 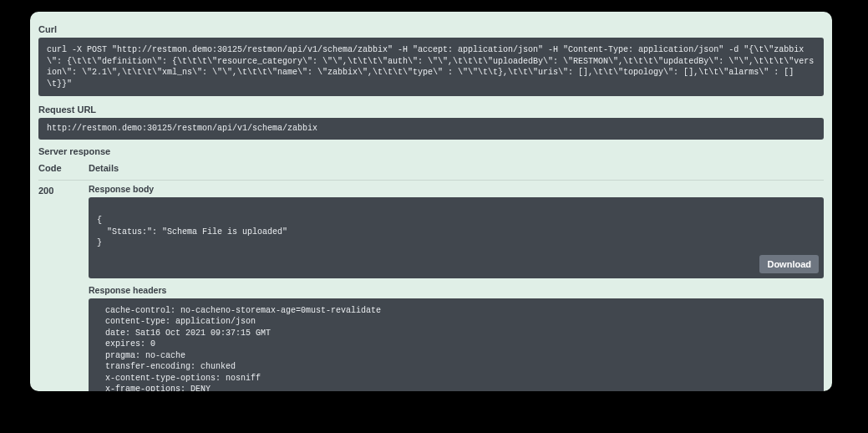 I want to click on curl-command-text: curl -X POST "http://restmon.demo:30125/…, so click(x=430, y=67).